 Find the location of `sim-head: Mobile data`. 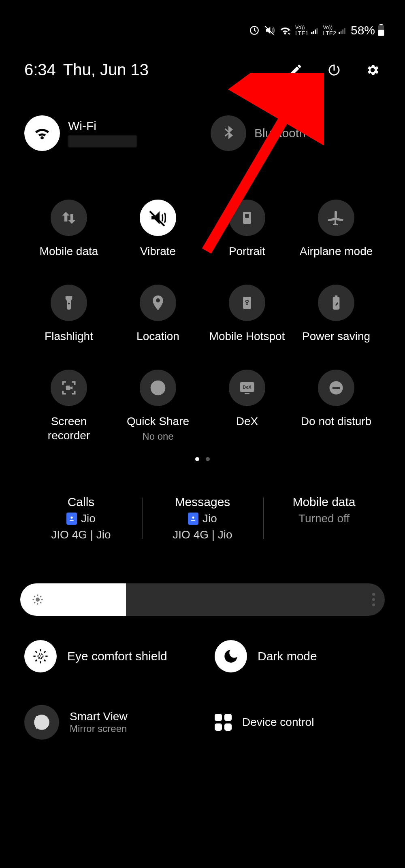

sim-head: Mobile data is located at coordinates (324, 502).